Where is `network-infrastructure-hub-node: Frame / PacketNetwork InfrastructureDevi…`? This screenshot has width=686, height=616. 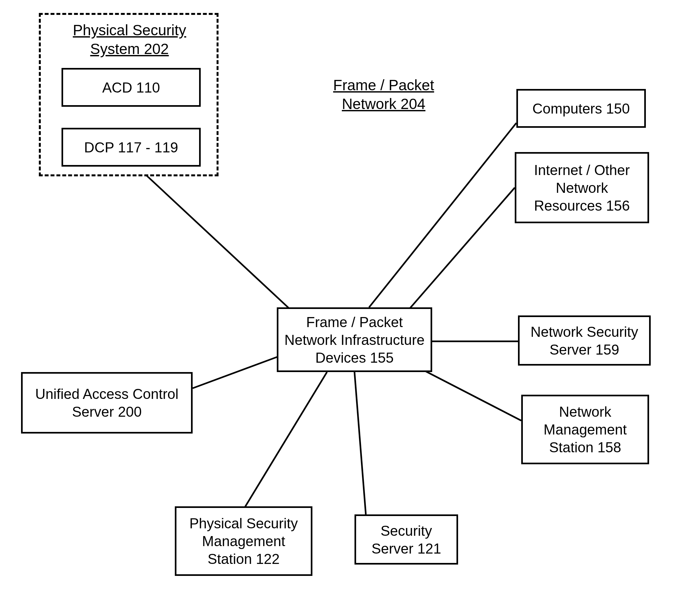 network-infrastructure-hub-node: Frame / PacketNetwork InfrastructureDevi… is located at coordinates (354, 340).